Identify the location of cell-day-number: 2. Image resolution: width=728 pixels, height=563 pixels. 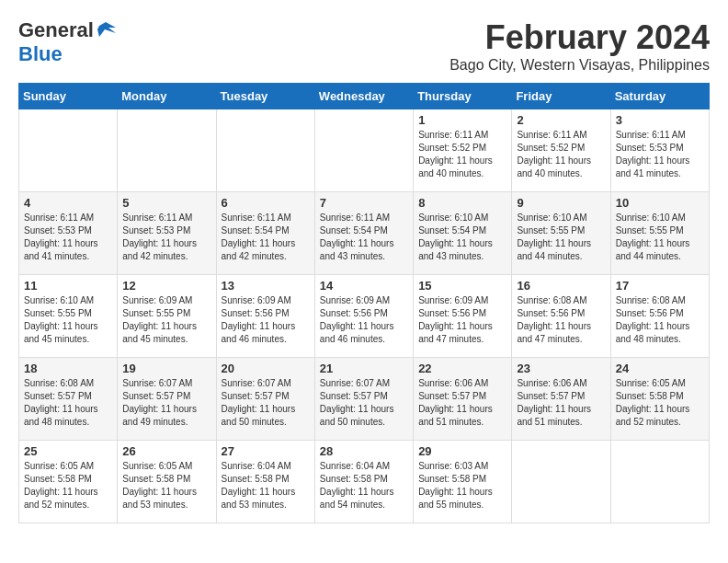
(561, 120).